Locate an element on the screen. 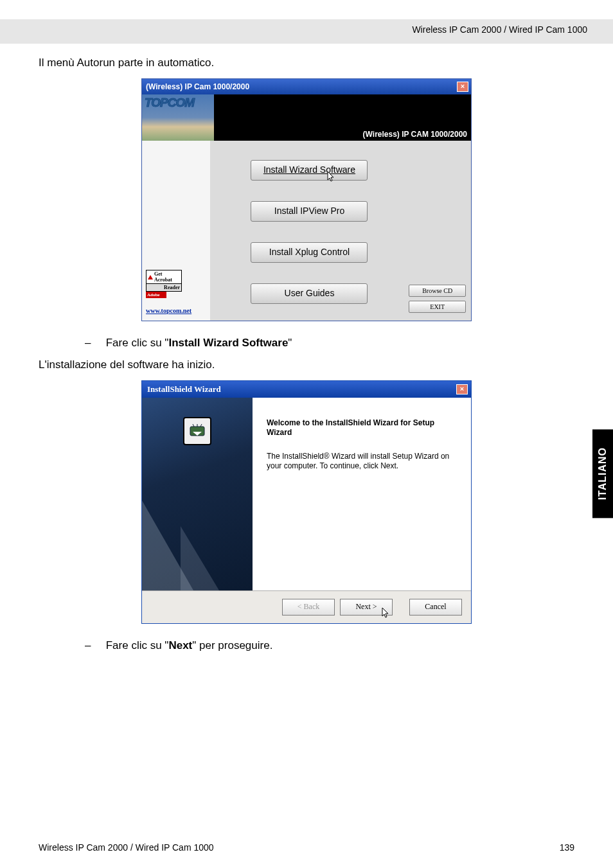 Image resolution: width=613 pixels, height=868 pixels. paragraph-autorun: Il menù Autorun parte in automatico. is located at coordinates (306, 63).